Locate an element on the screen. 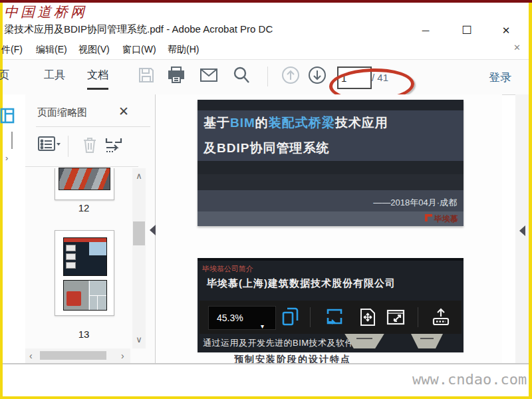 This screenshot has height=399, width=532. panel-collapse-handle-icon is located at coordinates (153, 230).